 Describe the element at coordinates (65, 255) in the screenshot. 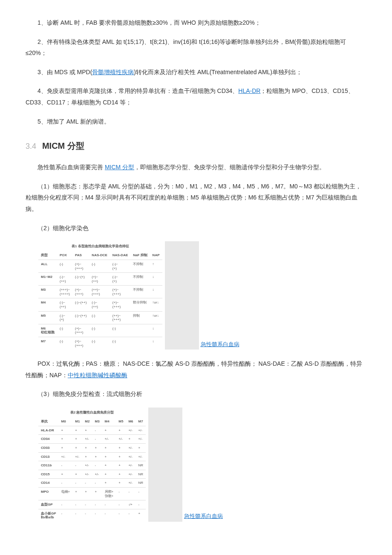

I see `table-header-cell: POX` at that location.